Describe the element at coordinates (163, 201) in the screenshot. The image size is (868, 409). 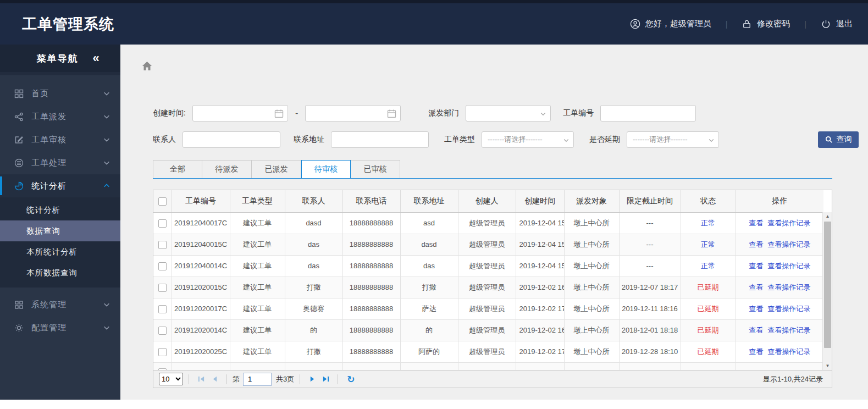
I see `select-all-checkbox` at that location.